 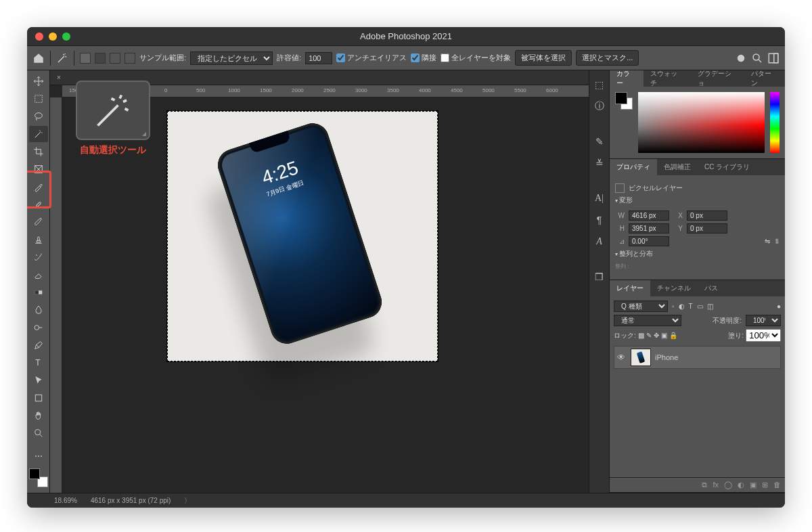 What do you see at coordinates (39, 456) in the screenshot?
I see `edit-toolbar: ⋯` at bounding box center [39, 456].